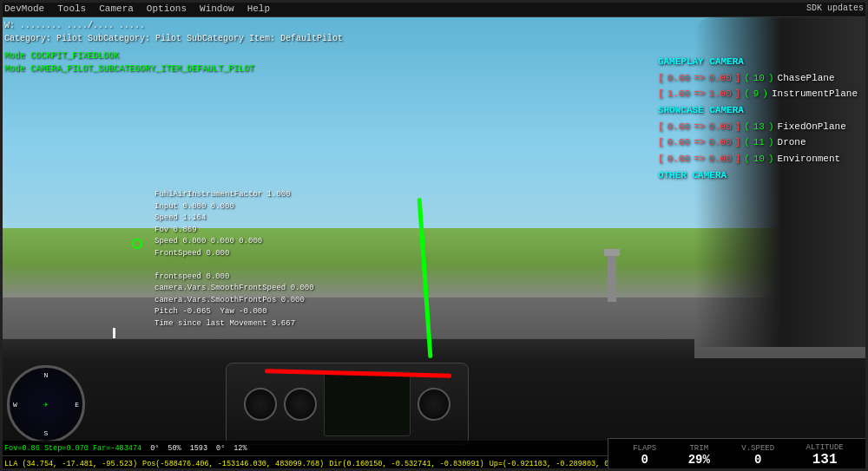 This screenshot has height=471, width=868. Describe the element at coordinates (700, 94) in the screenshot. I see `gp2-arrow: =>` at that location.